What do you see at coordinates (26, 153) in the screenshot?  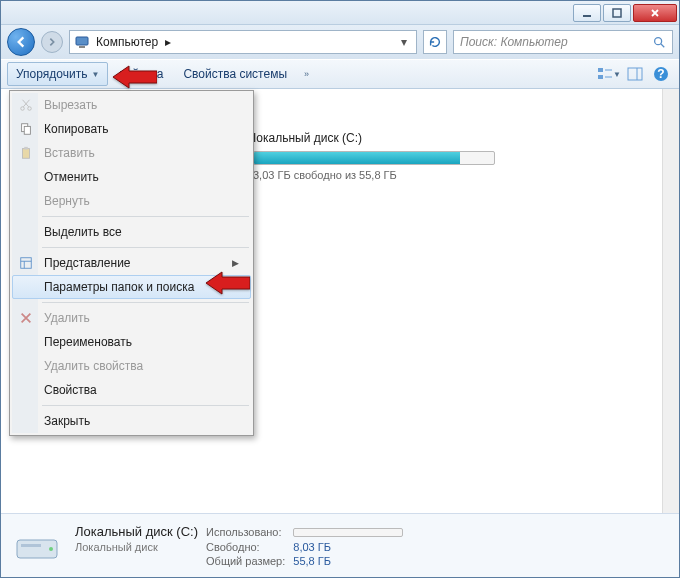 I see `paste-icon` at bounding box center [26, 153].